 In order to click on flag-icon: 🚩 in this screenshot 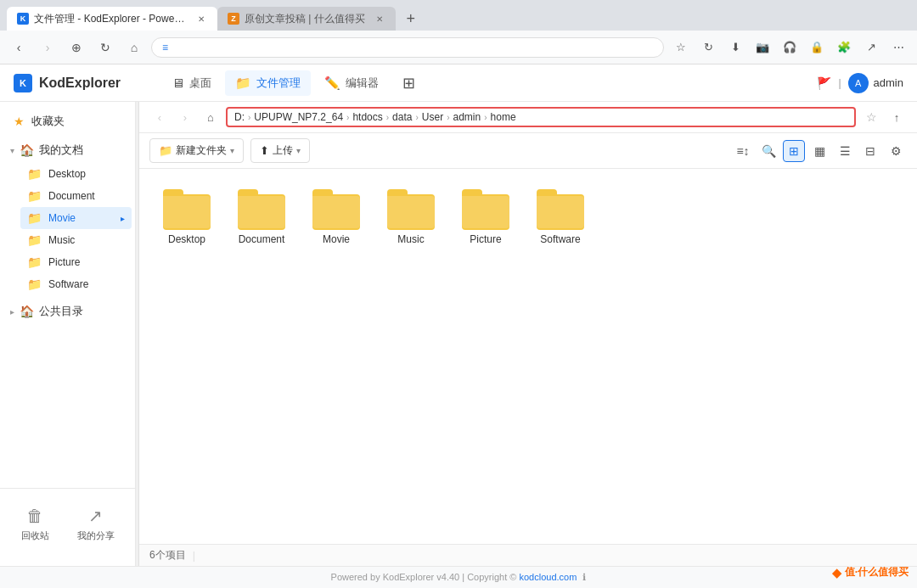, I will do `click(824, 83)`.